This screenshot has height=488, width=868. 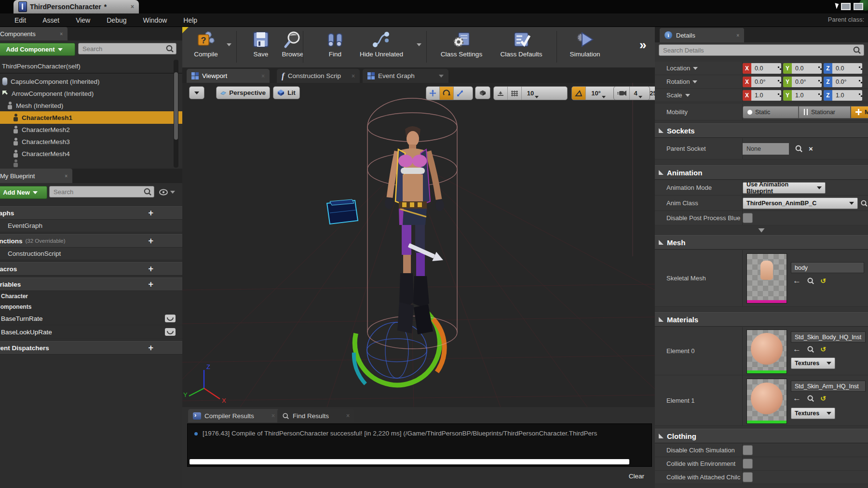 I want to click on category-character: Character, so click(x=91, y=296).